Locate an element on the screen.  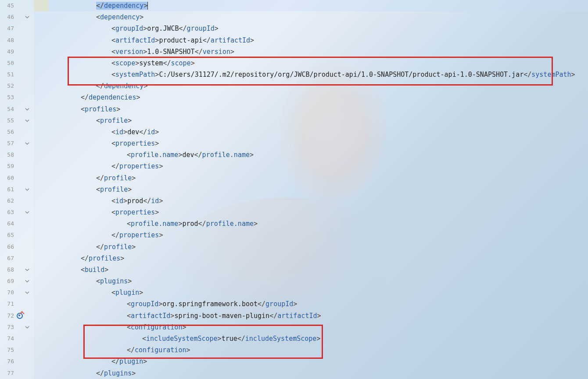
line-number: 58 is located at coordinates (8, 155).